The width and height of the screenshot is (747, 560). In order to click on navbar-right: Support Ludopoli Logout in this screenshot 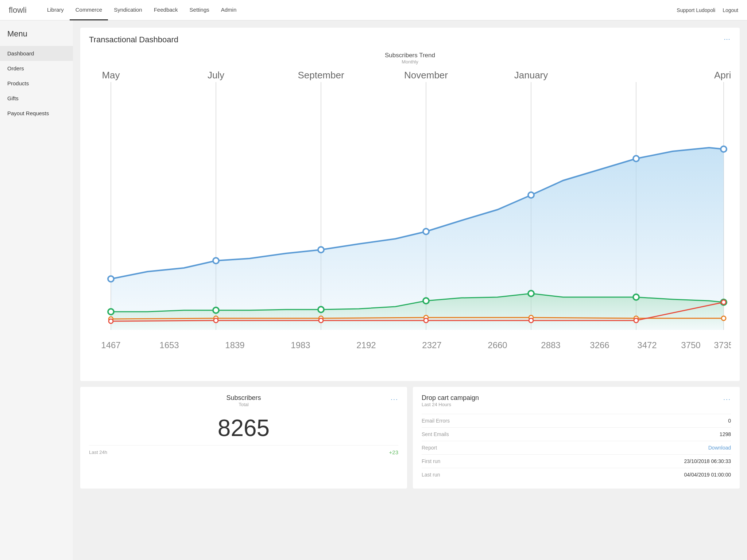, I will do `click(708, 10)`.